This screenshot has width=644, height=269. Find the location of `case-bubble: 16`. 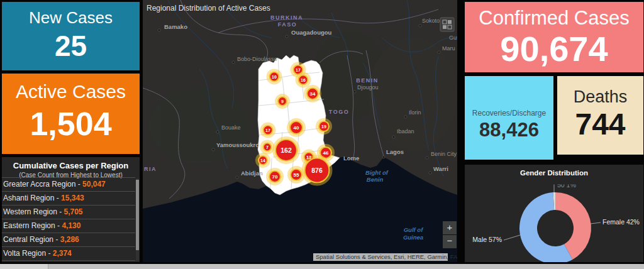

case-bubble: 16 is located at coordinates (303, 80).